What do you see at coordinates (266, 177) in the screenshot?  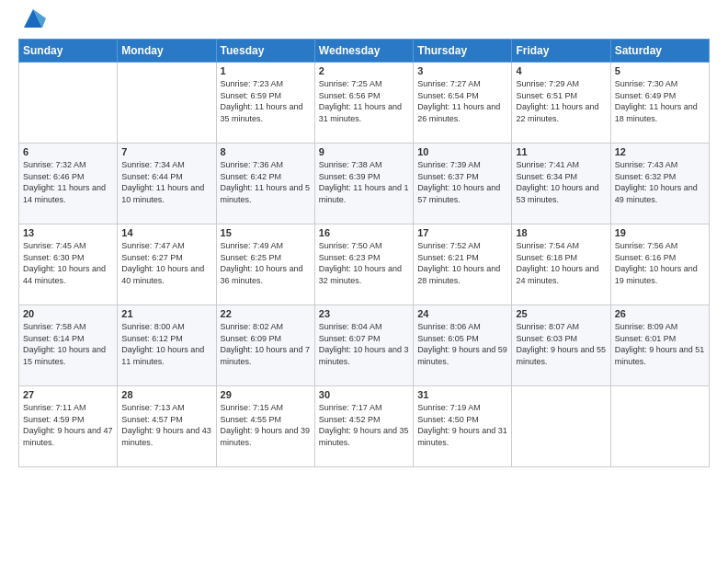 I see `sunset-text: Sunset: 6:42 PM` at bounding box center [266, 177].